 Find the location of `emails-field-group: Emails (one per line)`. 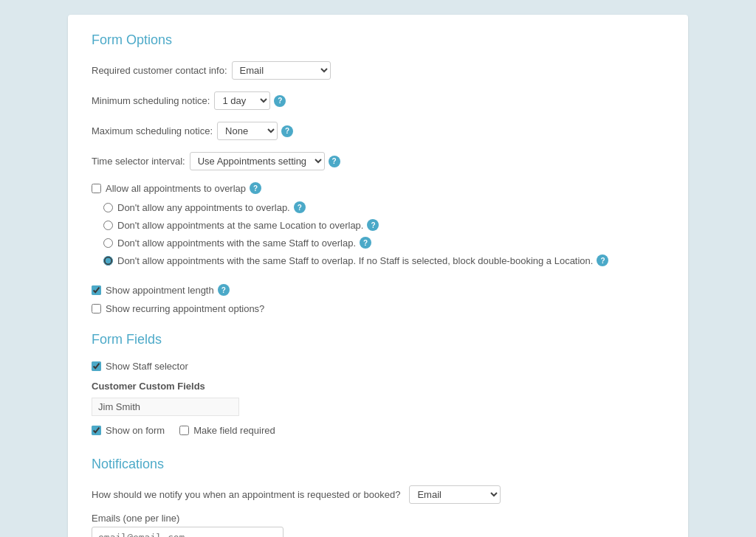

emails-field-group: Emails (one per line) is located at coordinates (378, 525).